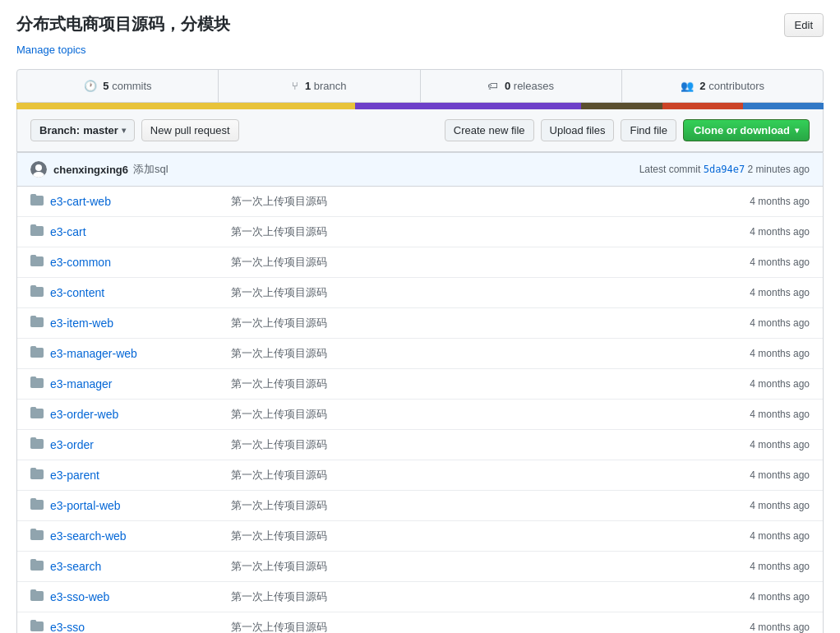 Image resolution: width=840 pixels, height=633 pixels. What do you see at coordinates (420, 232) in the screenshot?
I see `table-row: e3-cart 第一次上传项目源码 4 months ago` at bounding box center [420, 232].